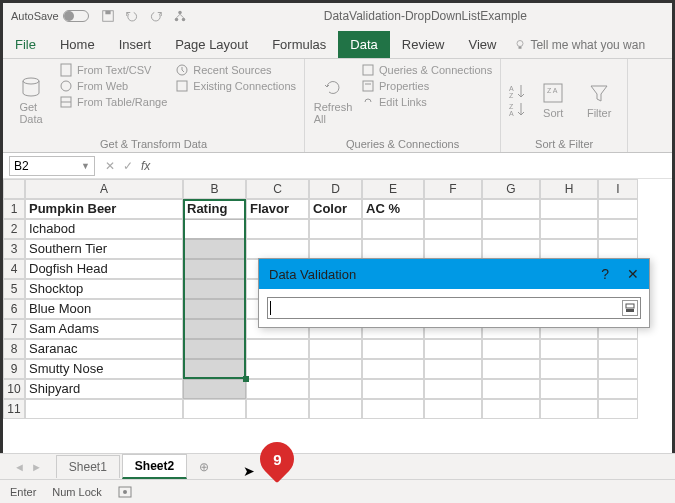  What do you see at coordinates (336, 209) in the screenshot?
I see `cell: Color` at bounding box center [336, 209].